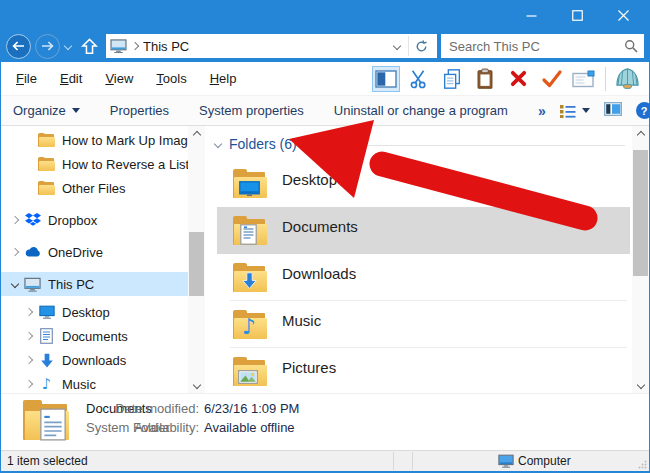 This screenshot has width=650, height=473. Describe the element at coordinates (584, 79) in the screenshot. I see `email-button` at that location.